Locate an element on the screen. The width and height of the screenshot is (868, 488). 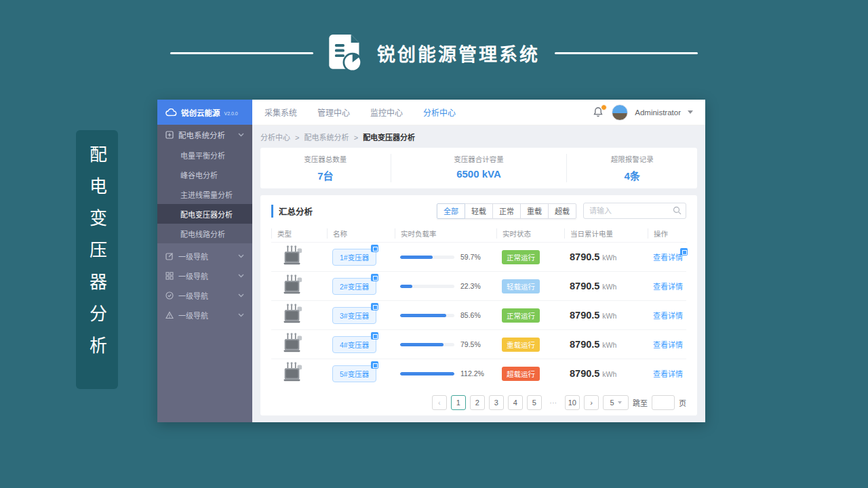
stat-label: 变压器合计容量 is located at coordinates (479, 159).